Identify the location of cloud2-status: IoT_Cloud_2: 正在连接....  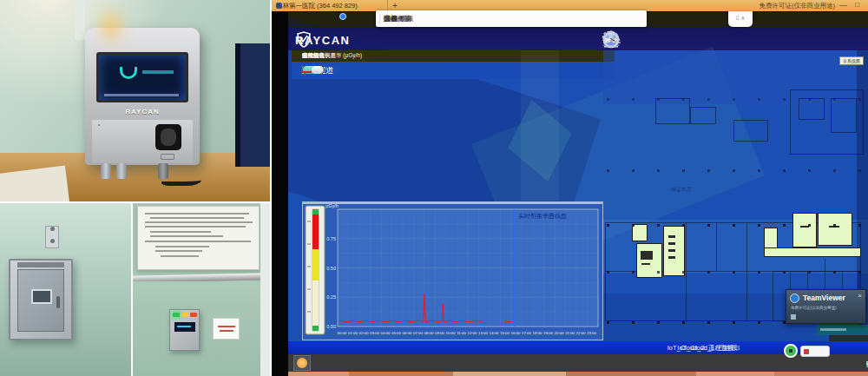
(703, 348).